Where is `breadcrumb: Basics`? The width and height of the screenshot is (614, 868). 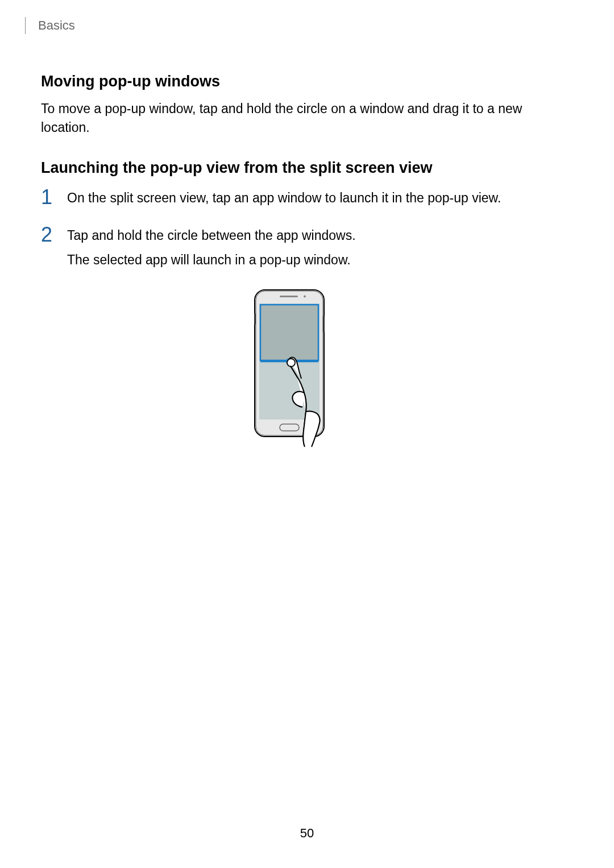 breadcrumb: Basics is located at coordinates (299, 26).